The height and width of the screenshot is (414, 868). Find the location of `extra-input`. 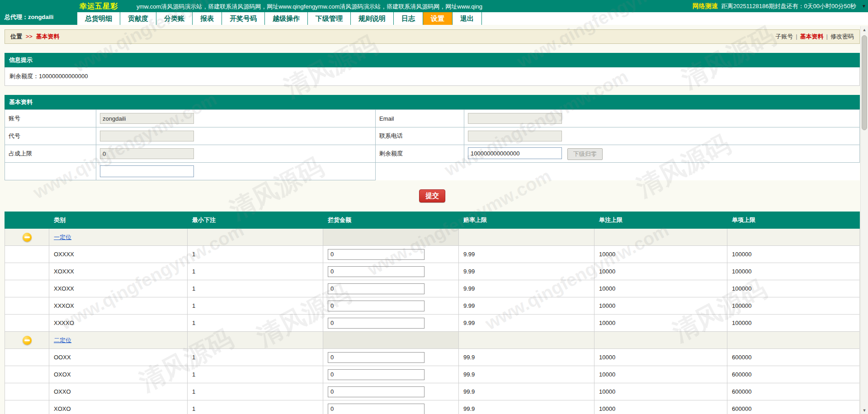

extra-input is located at coordinates (147, 171).